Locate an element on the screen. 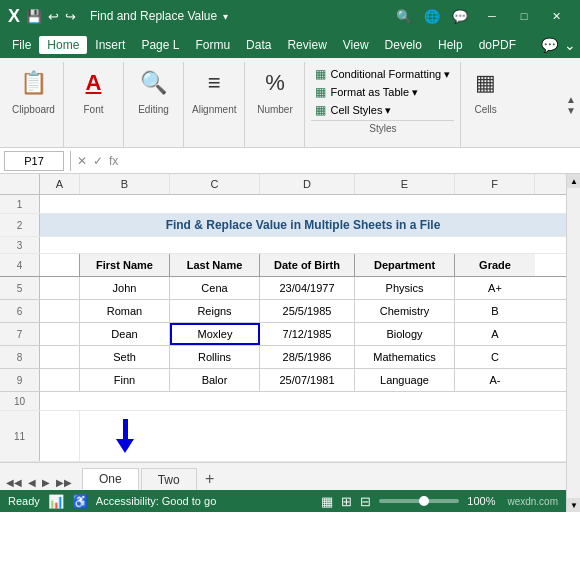  cell-6f: B is located at coordinates (495, 311).